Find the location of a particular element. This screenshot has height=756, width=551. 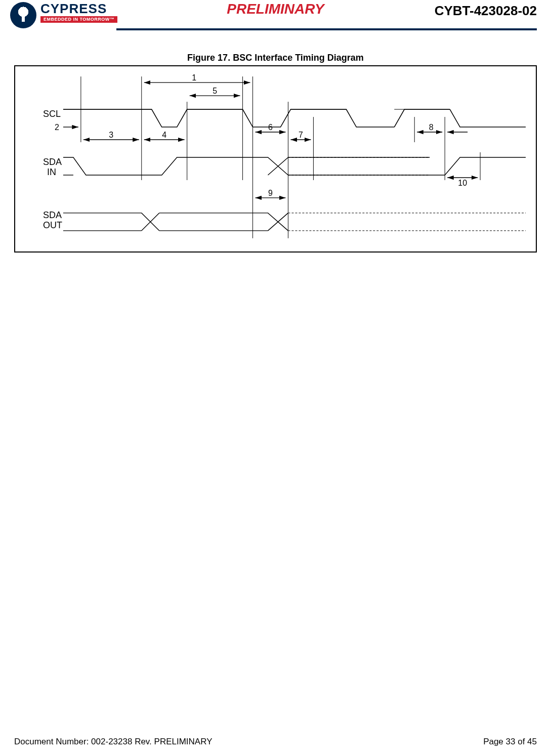

brand-word: CYPRESS is located at coordinates (79, 9).